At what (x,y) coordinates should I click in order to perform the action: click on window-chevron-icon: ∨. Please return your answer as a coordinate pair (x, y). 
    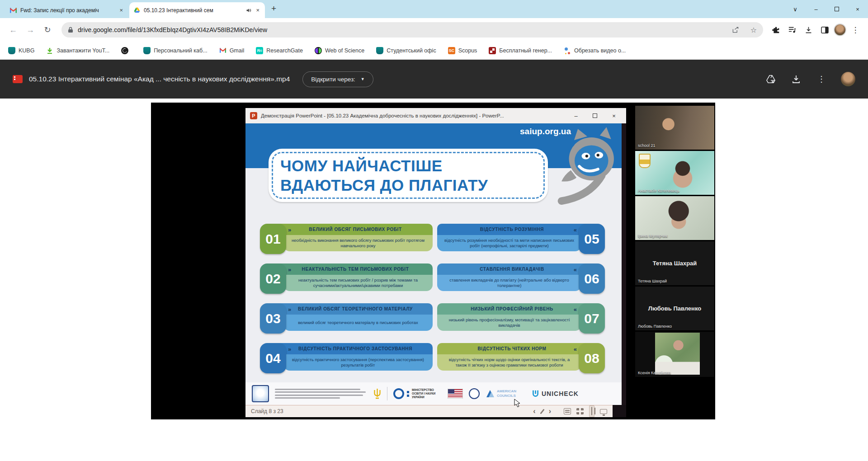
    Looking at the image, I should click on (795, 9).